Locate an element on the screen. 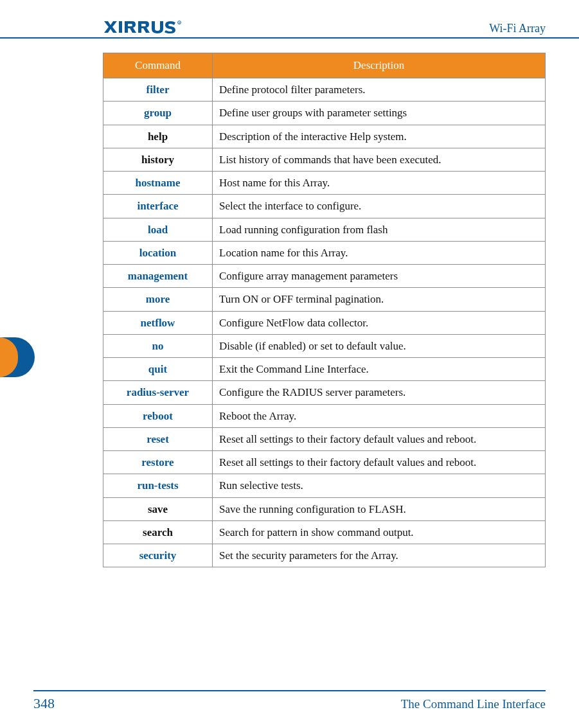 The image size is (579, 728). page-number: 348 is located at coordinates (44, 704).